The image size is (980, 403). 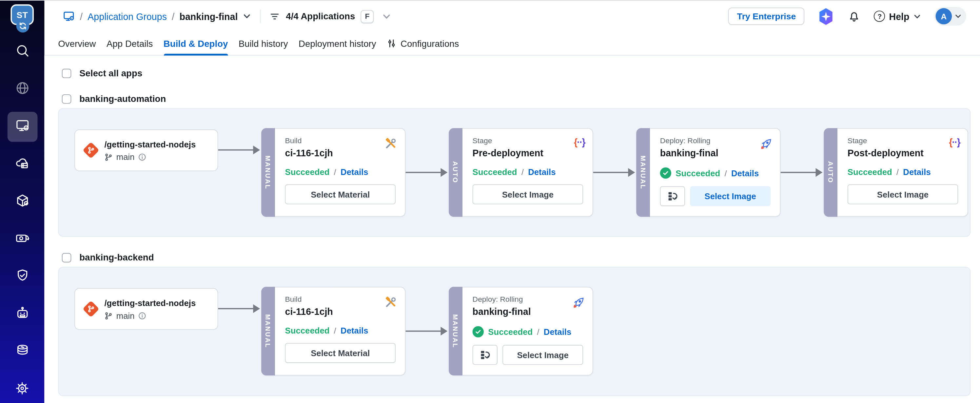 I want to click on sidebar-item-security, so click(x=22, y=277).